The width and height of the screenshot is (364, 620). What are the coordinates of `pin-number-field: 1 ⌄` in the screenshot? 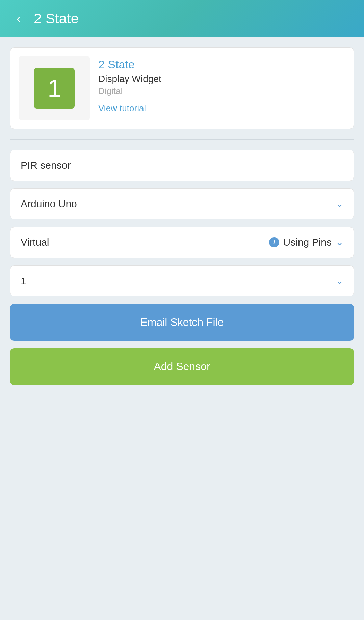 It's located at (182, 281).